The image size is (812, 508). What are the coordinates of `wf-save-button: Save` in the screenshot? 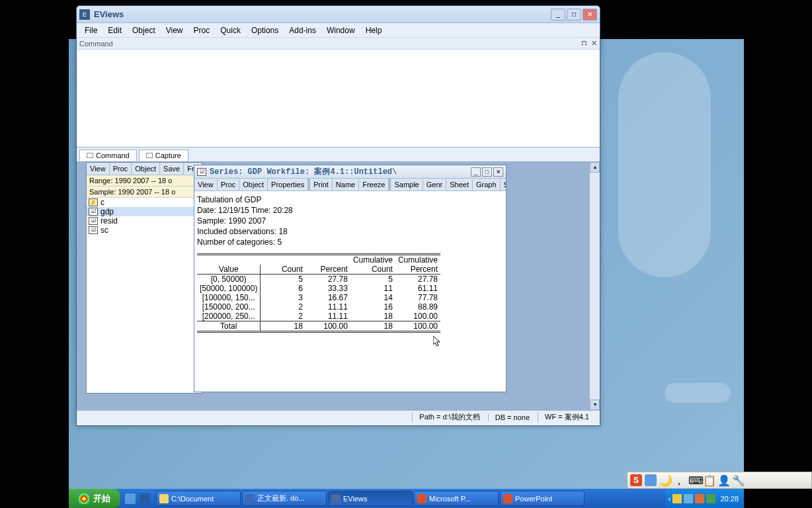 It's located at (172, 169).